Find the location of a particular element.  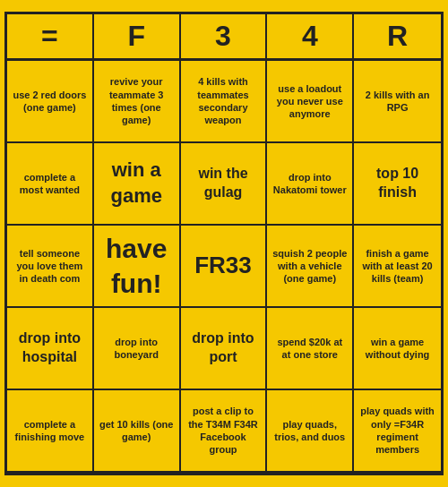

bingo-header: = F 3 4 R is located at coordinates (224, 38).